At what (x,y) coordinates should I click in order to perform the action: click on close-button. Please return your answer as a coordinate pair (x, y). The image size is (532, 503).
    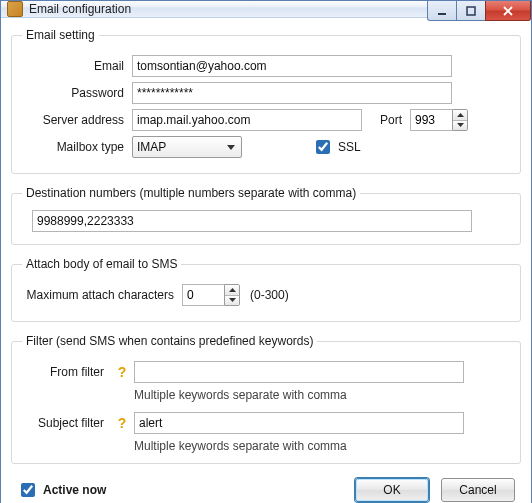
    Looking at the image, I should click on (508, 11).